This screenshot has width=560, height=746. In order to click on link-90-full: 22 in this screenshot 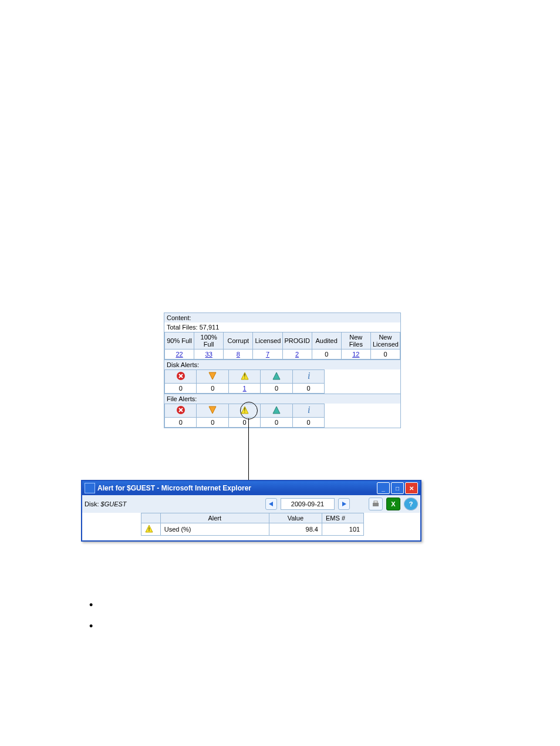, I will do `click(179, 354)`.